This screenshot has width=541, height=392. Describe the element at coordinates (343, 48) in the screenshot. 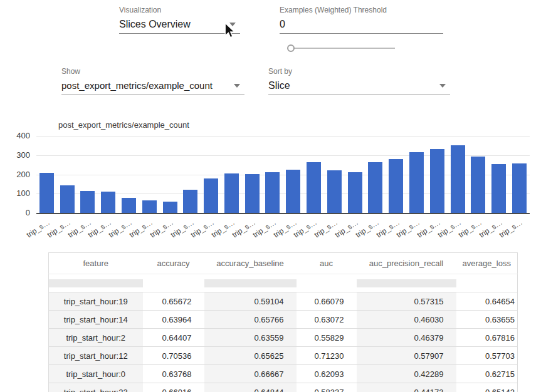

I see `threshold-slider` at that location.